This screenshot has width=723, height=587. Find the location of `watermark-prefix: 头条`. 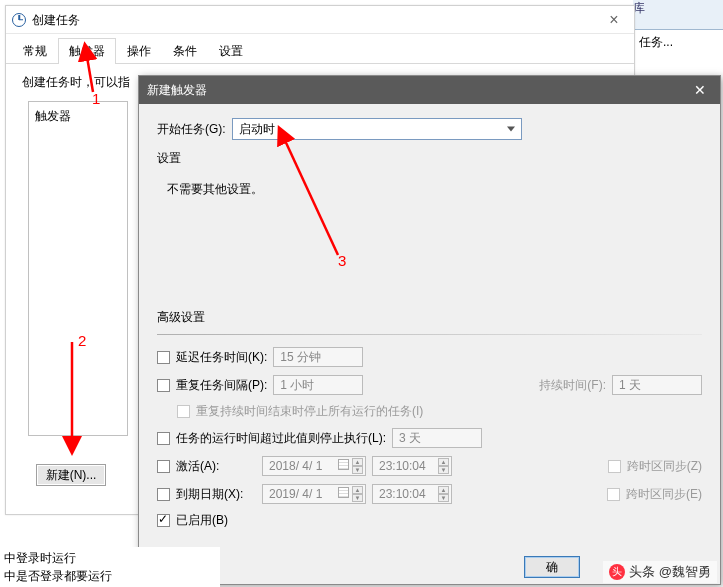

watermark-prefix: 头条 is located at coordinates (642, 572).